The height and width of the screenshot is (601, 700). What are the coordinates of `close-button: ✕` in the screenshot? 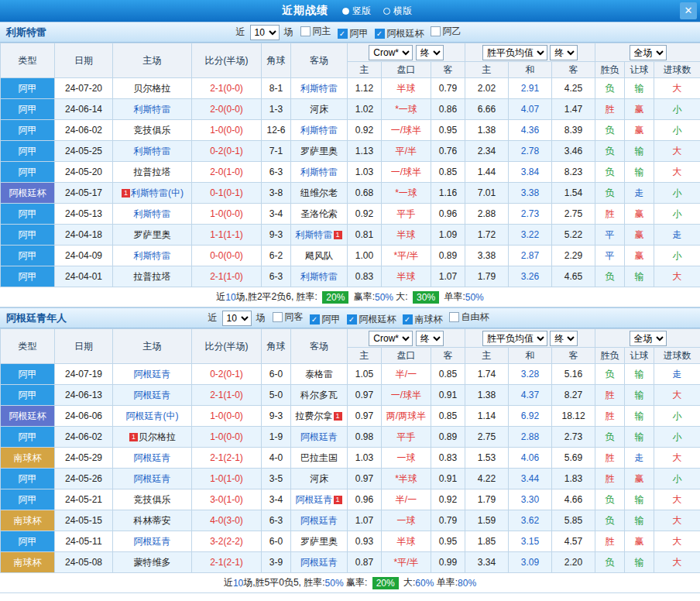 It's located at (688, 11).